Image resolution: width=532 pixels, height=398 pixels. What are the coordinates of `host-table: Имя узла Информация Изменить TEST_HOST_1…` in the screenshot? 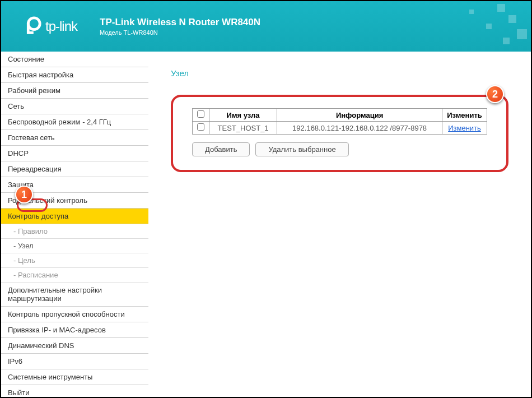 It's located at (339, 121).